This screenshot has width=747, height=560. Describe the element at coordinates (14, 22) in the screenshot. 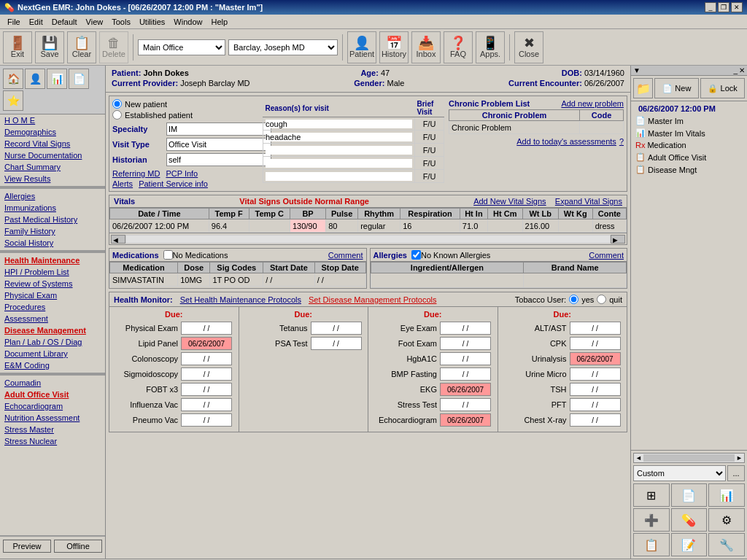

I see `menu-file: File` at that location.